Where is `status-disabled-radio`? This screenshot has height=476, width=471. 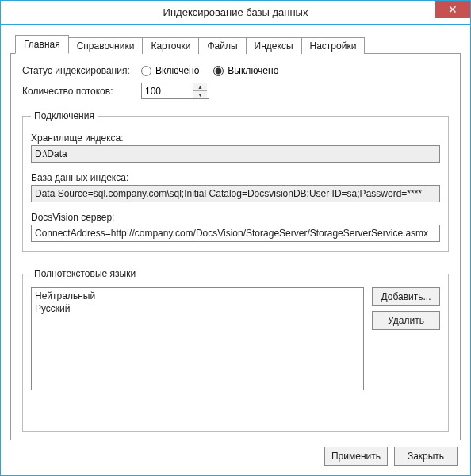
status-disabled-radio is located at coordinates (219, 71).